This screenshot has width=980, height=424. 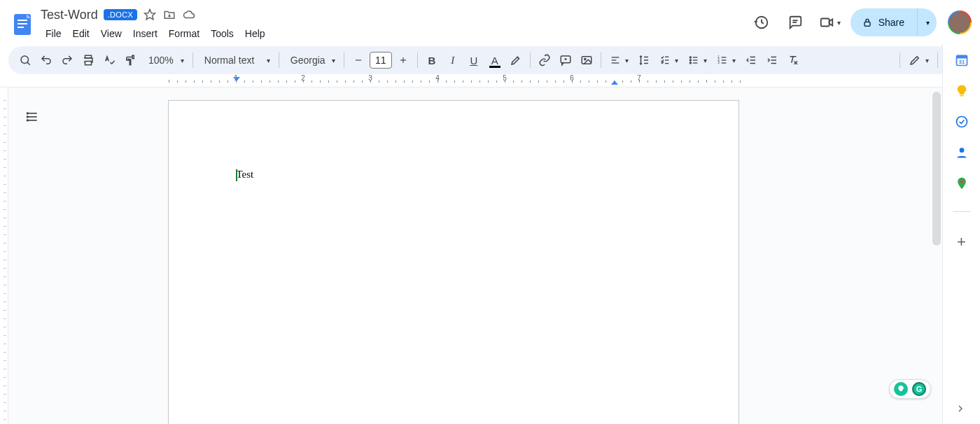 What do you see at coordinates (910, 389) in the screenshot?
I see `grammarly-widget: G` at bounding box center [910, 389].